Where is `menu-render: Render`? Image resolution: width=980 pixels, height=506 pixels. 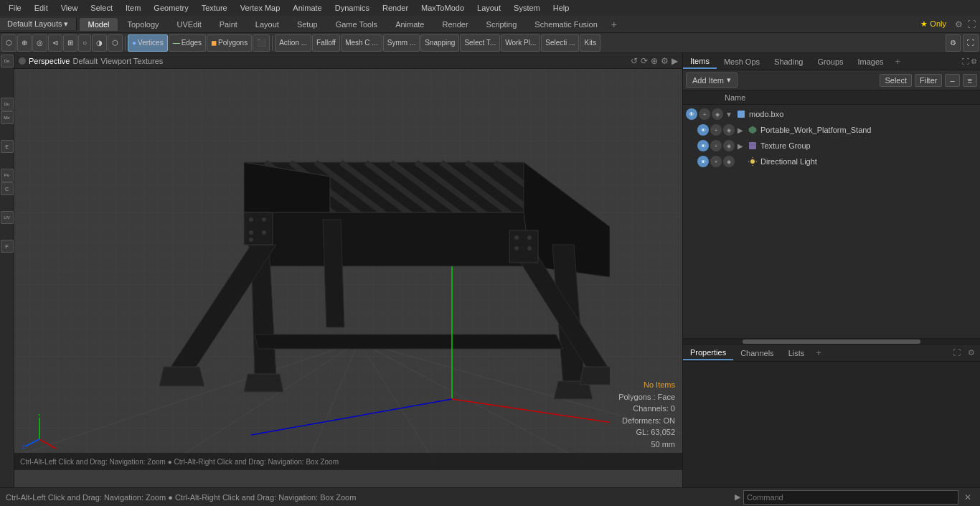
menu-render: Render is located at coordinates (395, 8).